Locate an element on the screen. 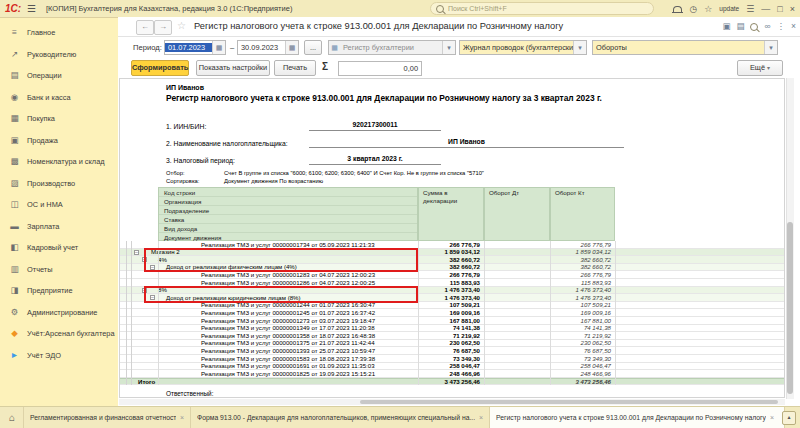 This screenshot has height=428, width=800. window-tab-2: Форма 913.00 - Декларация для налогоплат… is located at coordinates (340, 418).